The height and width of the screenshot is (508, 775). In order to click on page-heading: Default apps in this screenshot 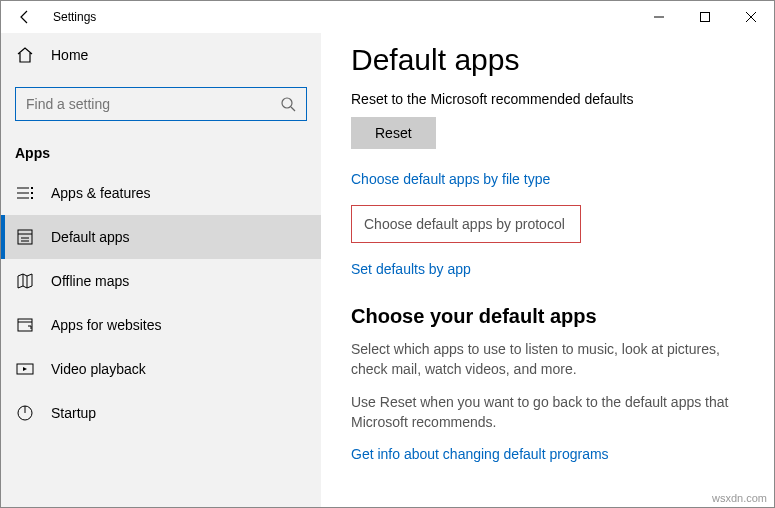, I will do `click(548, 60)`.